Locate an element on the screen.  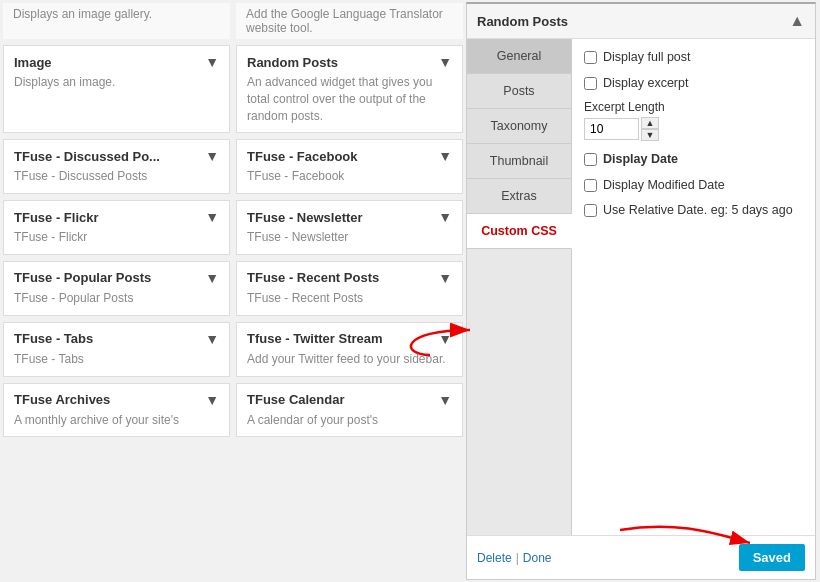
use-relative-date-row: Use Relative Date. eg: 5 days ago is located at coordinates (694, 211).